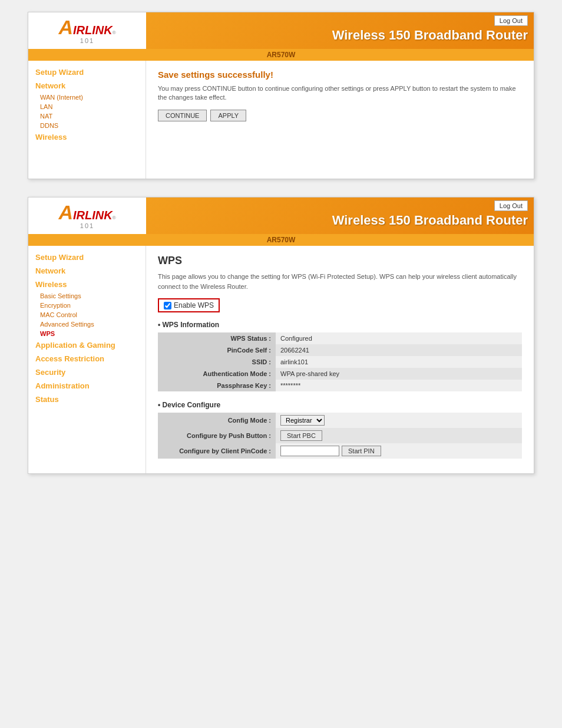 Image resolution: width=562 pixels, height=728 pixels. What do you see at coordinates (217, 350) in the screenshot?
I see `pincode-label: PinCode Self :` at bounding box center [217, 350].